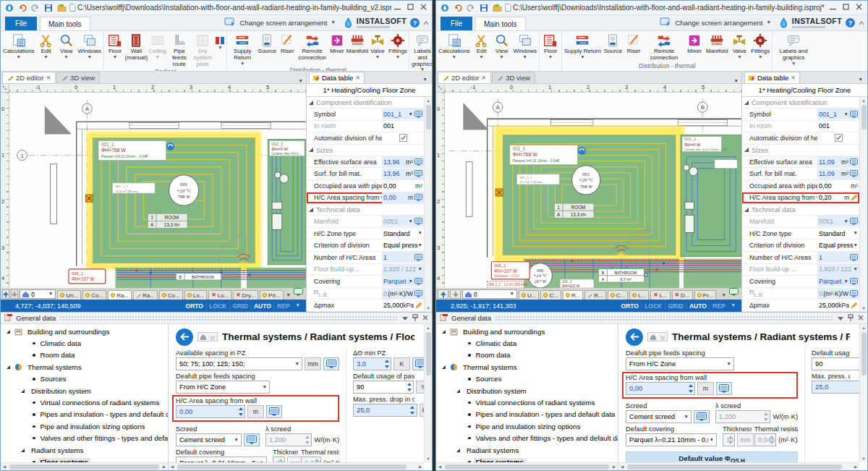  I want to click on layer-tab-1: Co..., so click(94, 295).